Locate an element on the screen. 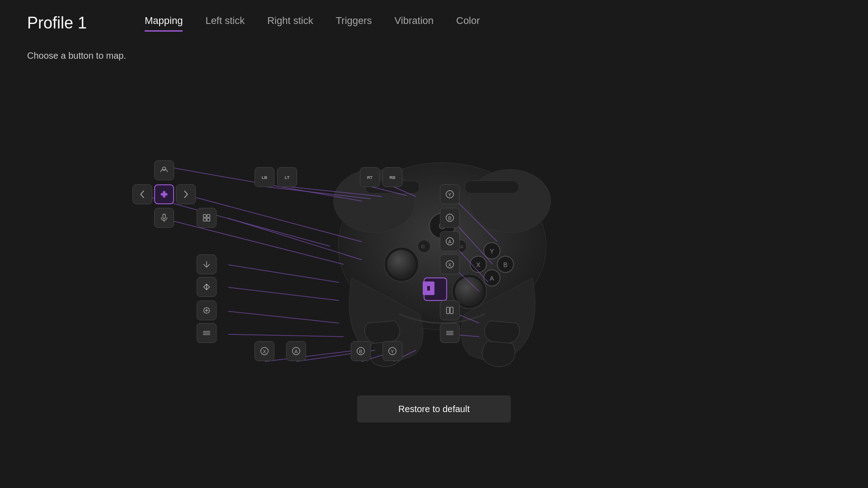 The image size is (868, 488). btn-share is located at coordinates (207, 218).